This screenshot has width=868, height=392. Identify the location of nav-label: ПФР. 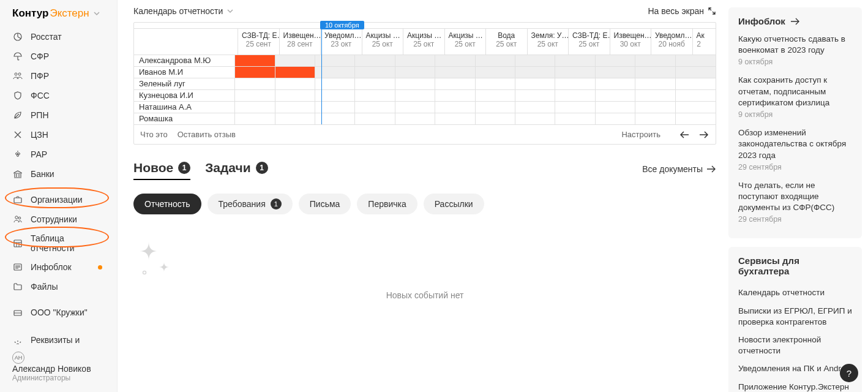
(40, 76).